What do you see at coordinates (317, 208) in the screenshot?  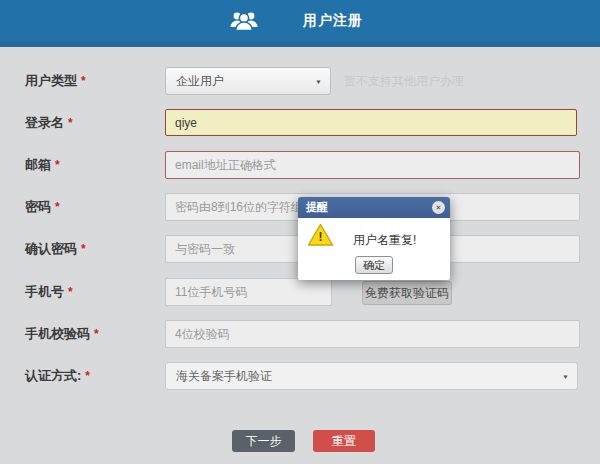 I see `dialog-title: 提醒` at bounding box center [317, 208].